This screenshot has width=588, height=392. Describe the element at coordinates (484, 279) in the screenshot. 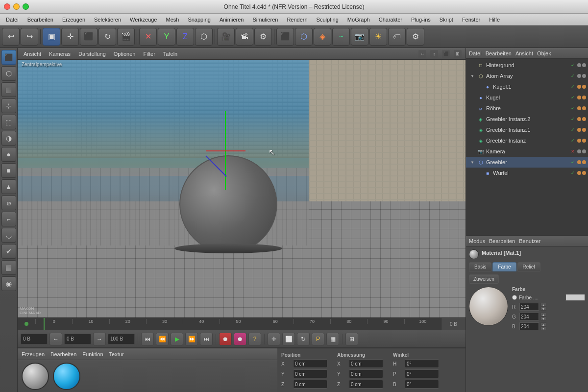

I see `me-assign-button: Zuweisen` at that location.